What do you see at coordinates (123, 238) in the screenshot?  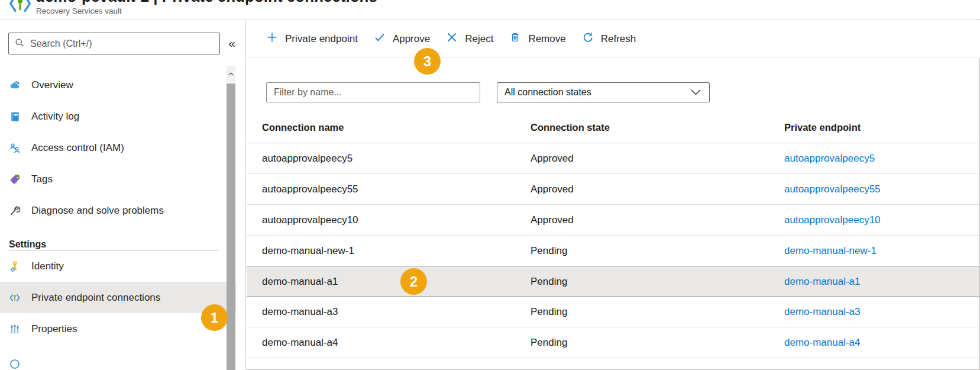 I see `settings-section-header: Settings` at bounding box center [123, 238].